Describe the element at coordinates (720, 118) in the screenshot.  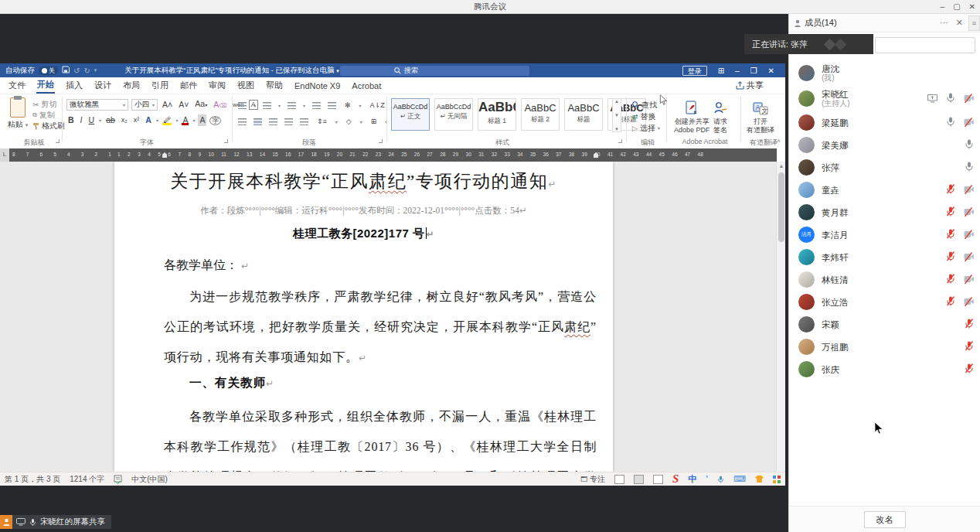
I see `request-signature-button: 请求签名` at that location.